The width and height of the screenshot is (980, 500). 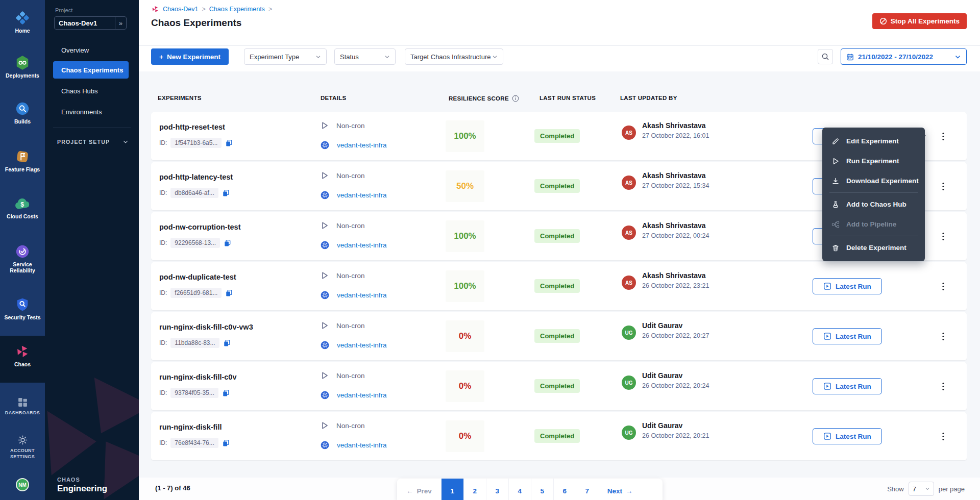 I want to click on page-size-value: 7, so click(x=915, y=489).